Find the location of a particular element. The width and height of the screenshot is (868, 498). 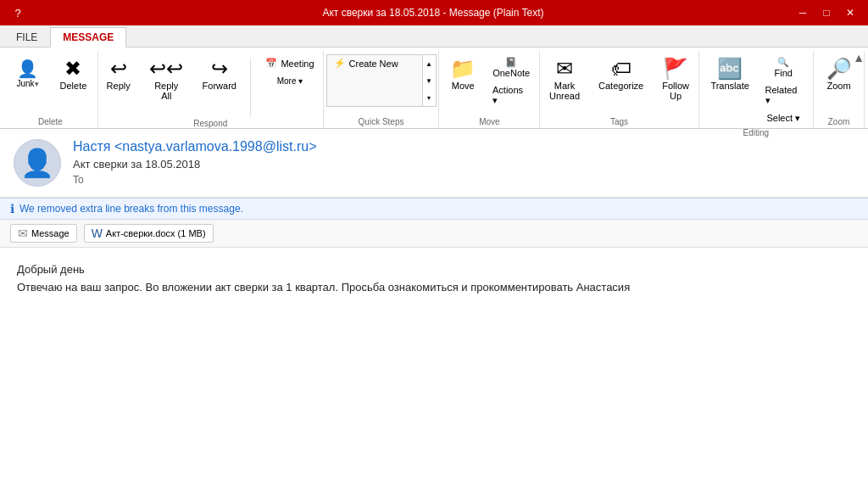

follow-up-icon: 🚩 is located at coordinates (676, 69).